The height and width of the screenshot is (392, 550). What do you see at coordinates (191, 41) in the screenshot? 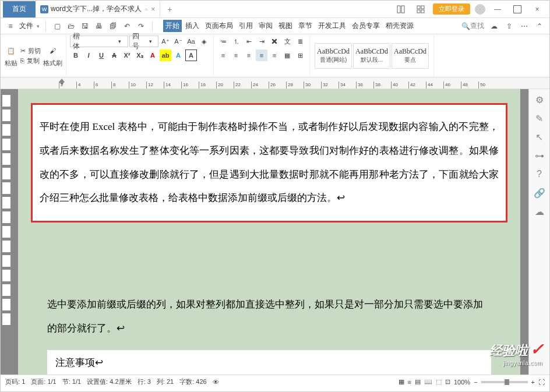
I see `change-case-icon: Aa` at bounding box center [191, 41].